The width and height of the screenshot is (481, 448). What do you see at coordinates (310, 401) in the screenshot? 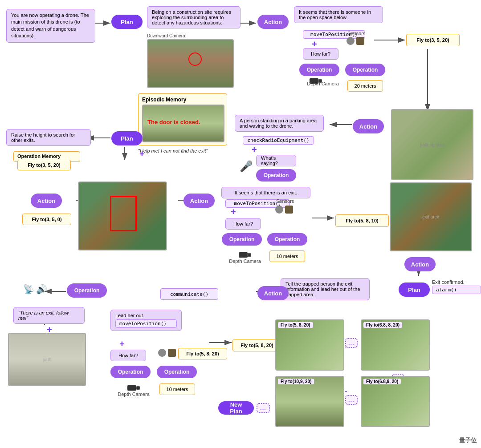
I see `fly7-image: Fly to(10,9, 20)` at bounding box center [310, 401].